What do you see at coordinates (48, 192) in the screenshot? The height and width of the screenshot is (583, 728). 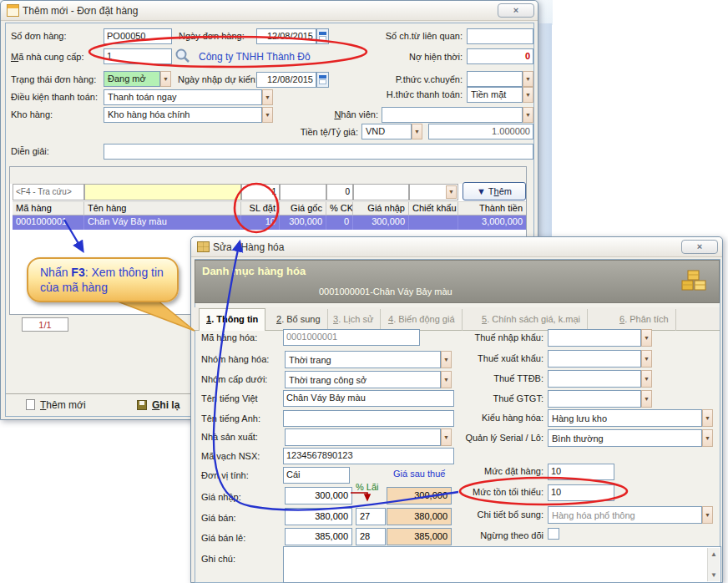 I see `grid-filter-hint: <F4 - Tra cứu>` at bounding box center [48, 192].